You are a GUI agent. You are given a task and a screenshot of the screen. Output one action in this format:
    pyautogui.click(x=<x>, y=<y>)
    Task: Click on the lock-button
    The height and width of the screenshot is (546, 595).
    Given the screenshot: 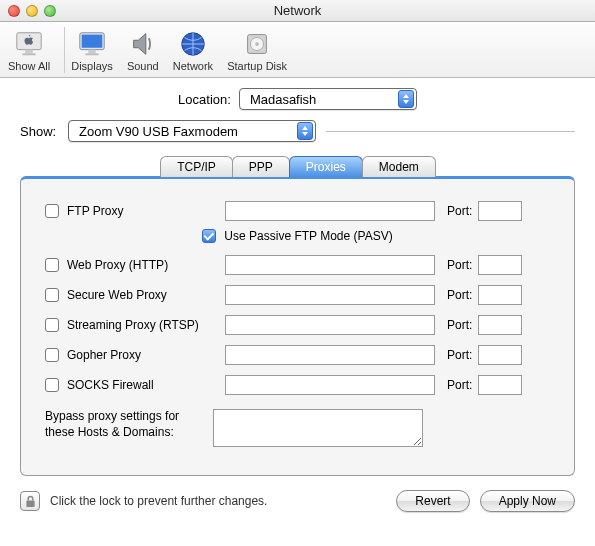 What is the action you would take?
    pyautogui.click(x=30, y=501)
    